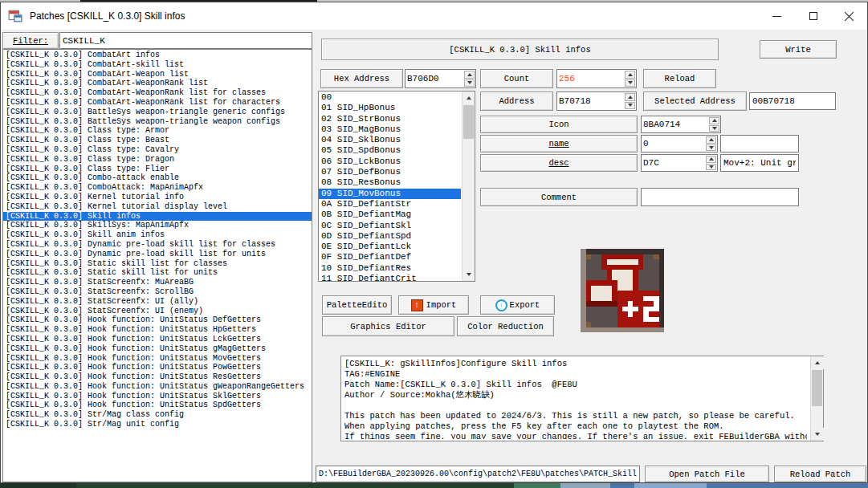  What do you see at coordinates (597, 101) in the screenshot?
I see `address-spinner` at bounding box center [597, 101].